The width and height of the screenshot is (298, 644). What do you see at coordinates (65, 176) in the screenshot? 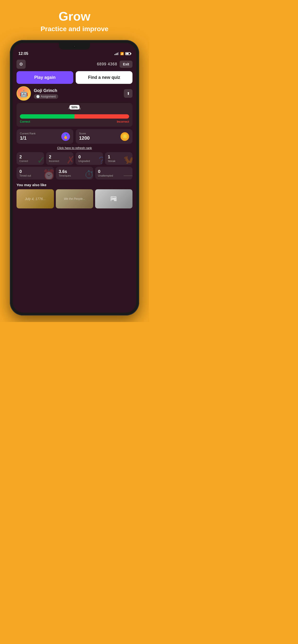
I see `time-per-ques-name: Time/ques` at bounding box center [65, 176].